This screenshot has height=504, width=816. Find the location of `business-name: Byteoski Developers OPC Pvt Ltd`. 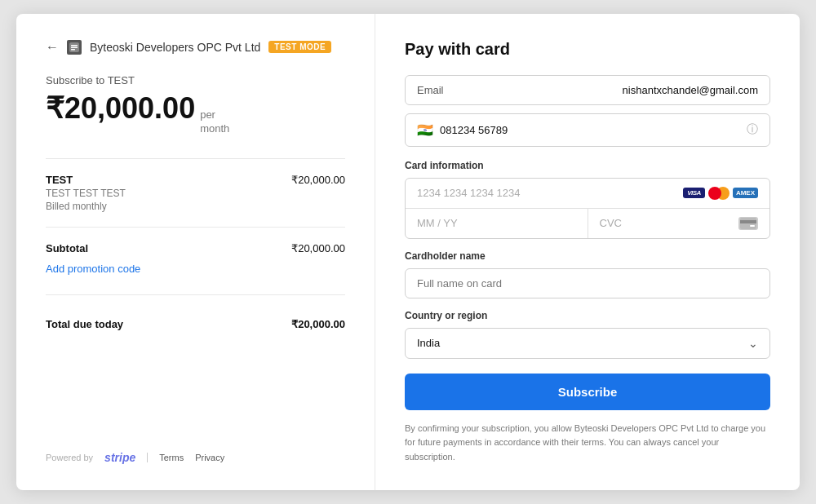

business-name: Byteoski Developers OPC Pvt Ltd is located at coordinates (175, 47).